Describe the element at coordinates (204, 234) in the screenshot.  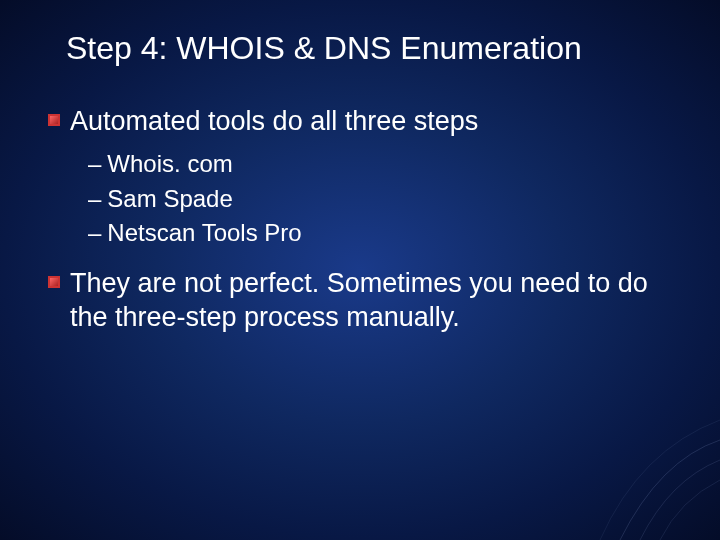
I see `sub-item-text: Netscan Tools Pro` at that location.